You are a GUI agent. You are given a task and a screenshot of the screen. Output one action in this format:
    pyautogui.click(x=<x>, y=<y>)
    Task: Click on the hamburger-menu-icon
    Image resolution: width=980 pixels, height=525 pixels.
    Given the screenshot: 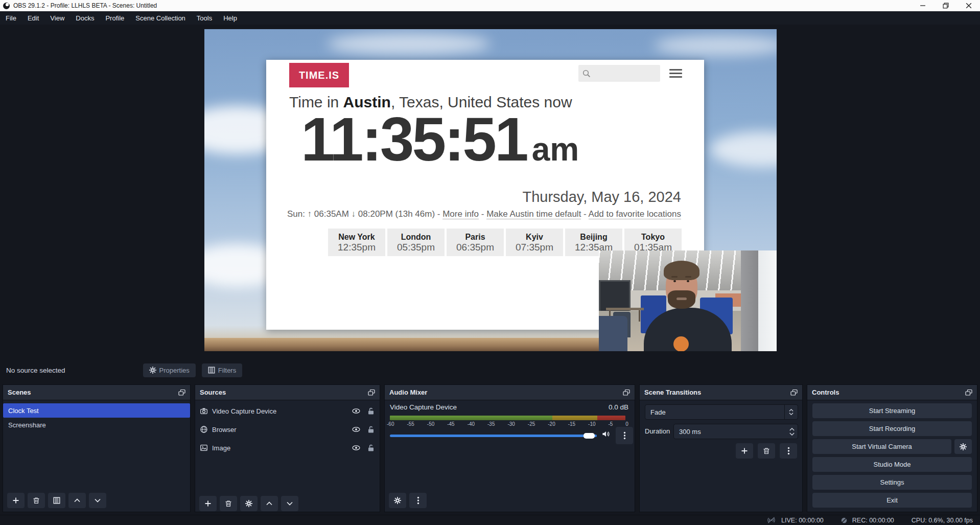 What is the action you would take?
    pyautogui.click(x=675, y=75)
    